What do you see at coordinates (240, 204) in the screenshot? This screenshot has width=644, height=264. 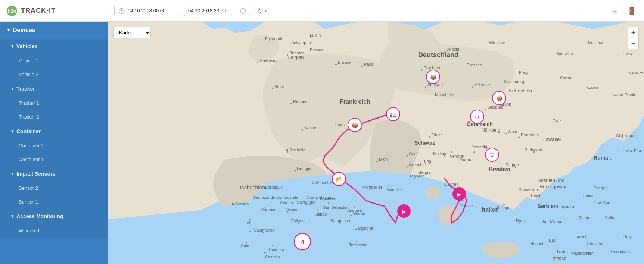 I see `svg-text: A Coruña` at bounding box center [240, 204].